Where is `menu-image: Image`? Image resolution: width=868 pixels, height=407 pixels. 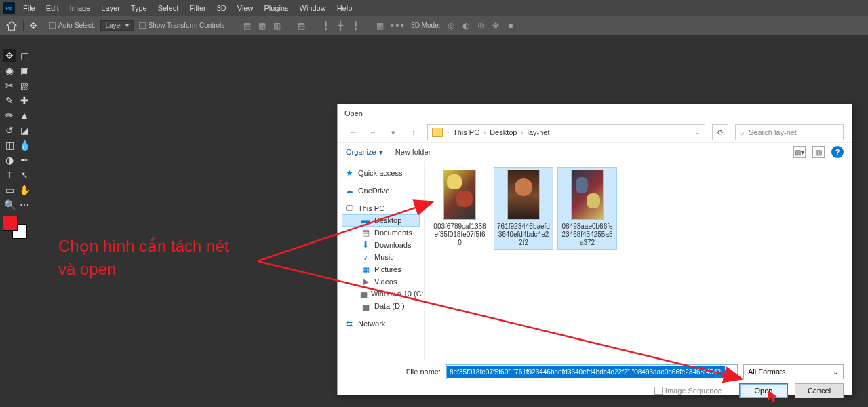 menu-image: Image is located at coordinates (80, 8).